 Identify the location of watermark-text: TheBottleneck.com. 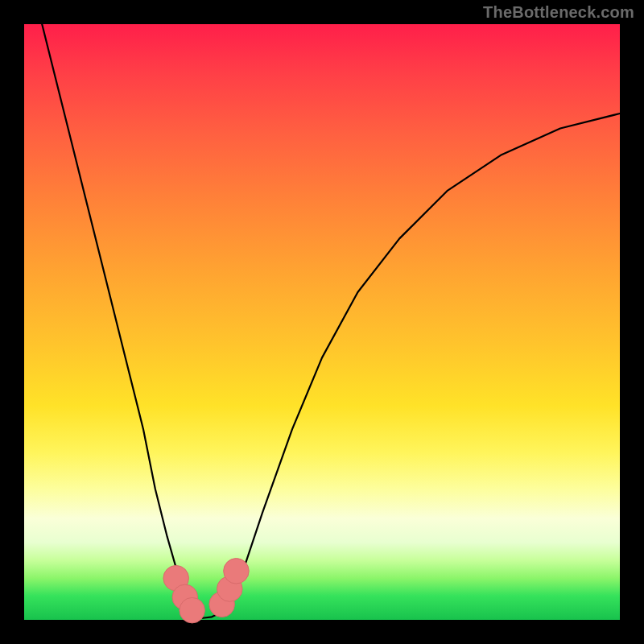
(559, 13).